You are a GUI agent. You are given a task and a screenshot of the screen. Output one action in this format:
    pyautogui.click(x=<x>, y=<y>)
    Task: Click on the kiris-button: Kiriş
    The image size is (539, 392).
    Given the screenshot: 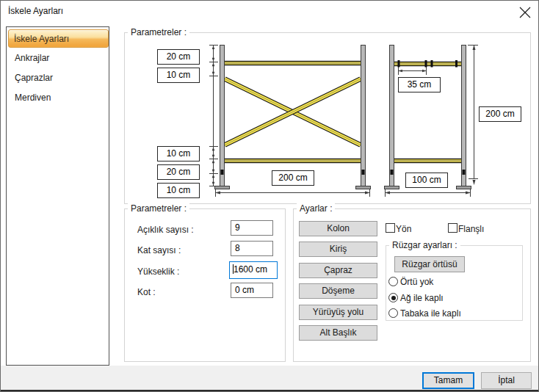 What is the action you would take?
    pyautogui.click(x=338, y=250)
    